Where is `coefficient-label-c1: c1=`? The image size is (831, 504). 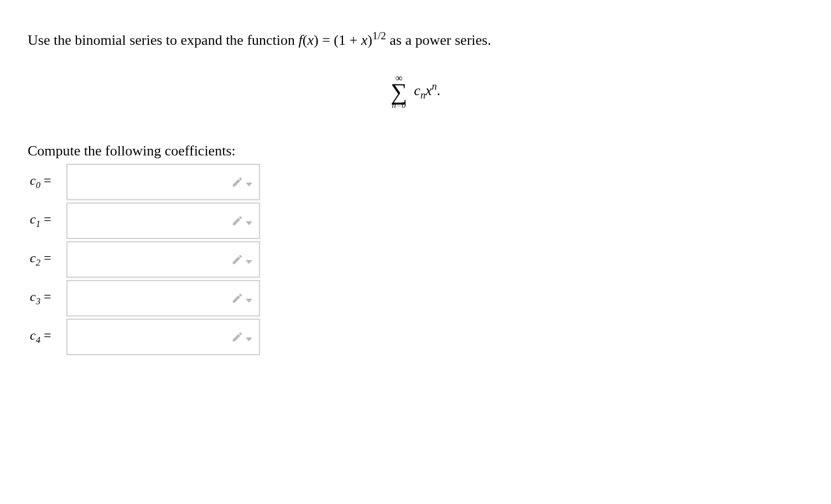 coefficient-label-c1: c1= is located at coordinates (47, 221).